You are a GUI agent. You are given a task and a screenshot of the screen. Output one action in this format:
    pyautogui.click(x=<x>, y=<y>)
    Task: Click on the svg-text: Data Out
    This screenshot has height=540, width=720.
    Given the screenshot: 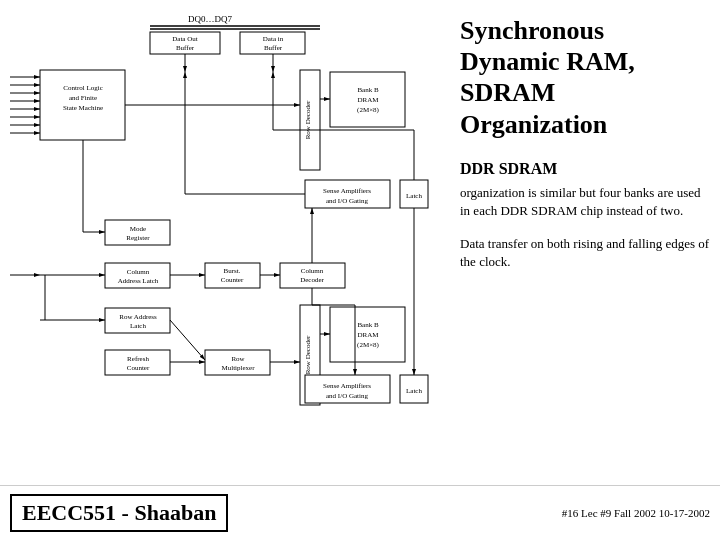 What is the action you would take?
    pyautogui.click(x=185, y=39)
    